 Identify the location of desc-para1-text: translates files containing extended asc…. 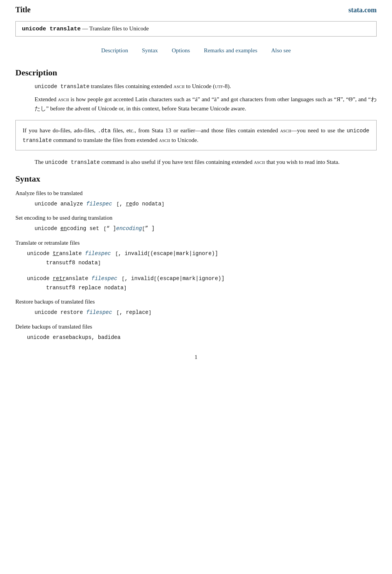
(161, 86).